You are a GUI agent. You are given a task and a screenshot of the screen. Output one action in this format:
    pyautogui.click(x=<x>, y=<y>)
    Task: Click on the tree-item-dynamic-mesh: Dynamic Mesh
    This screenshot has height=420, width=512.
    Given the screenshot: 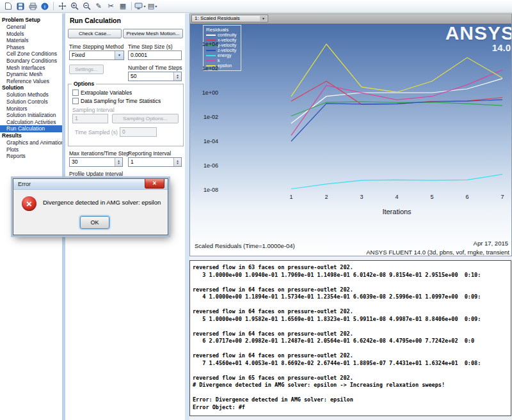 What is the action you would take?
    pyautogui.click(x=31, y=74)
    